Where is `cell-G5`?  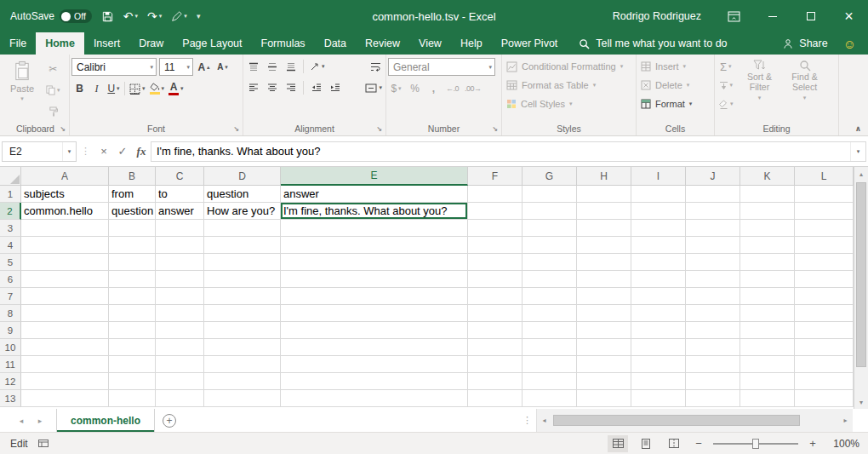
cell-G5 is located at coordinates (550, 262).